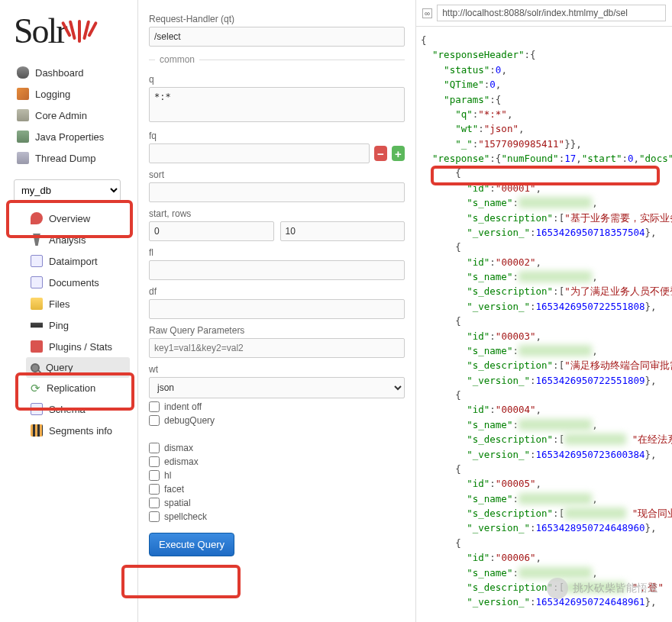 This screenshot has height=622, width=672. I want to click on checkbox-facet, so click(154, 489).